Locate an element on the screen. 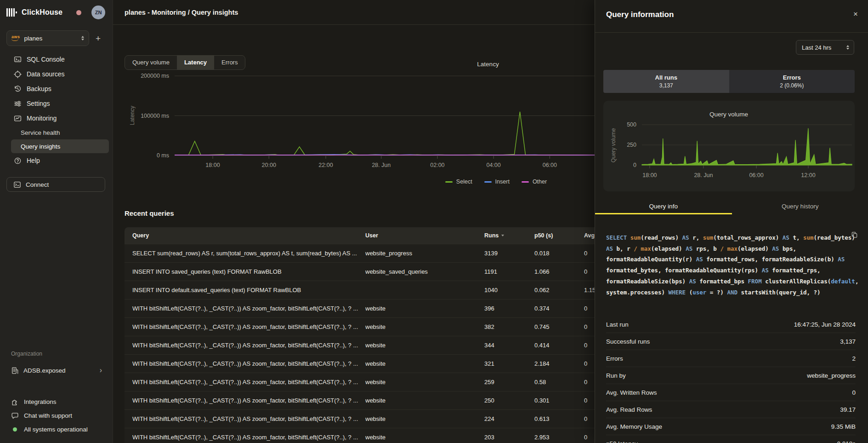  sql-line: system.processes) WHERE (user = ?) AND s… is located at coordinates (732, 293).